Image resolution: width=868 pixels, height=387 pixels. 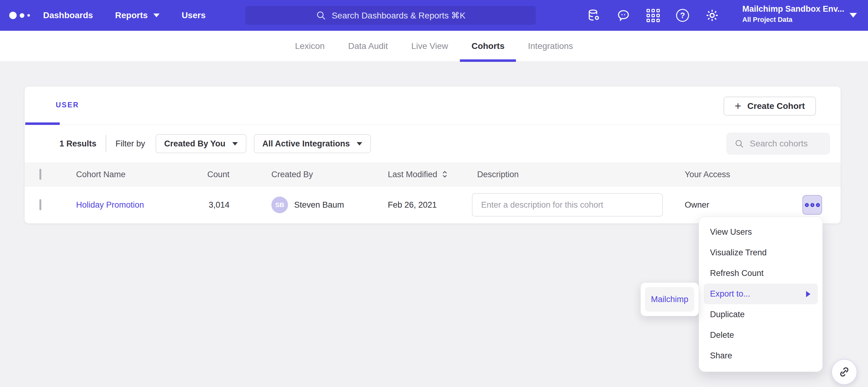 I want to click on col-count: Count, so click(x=198, y=174).